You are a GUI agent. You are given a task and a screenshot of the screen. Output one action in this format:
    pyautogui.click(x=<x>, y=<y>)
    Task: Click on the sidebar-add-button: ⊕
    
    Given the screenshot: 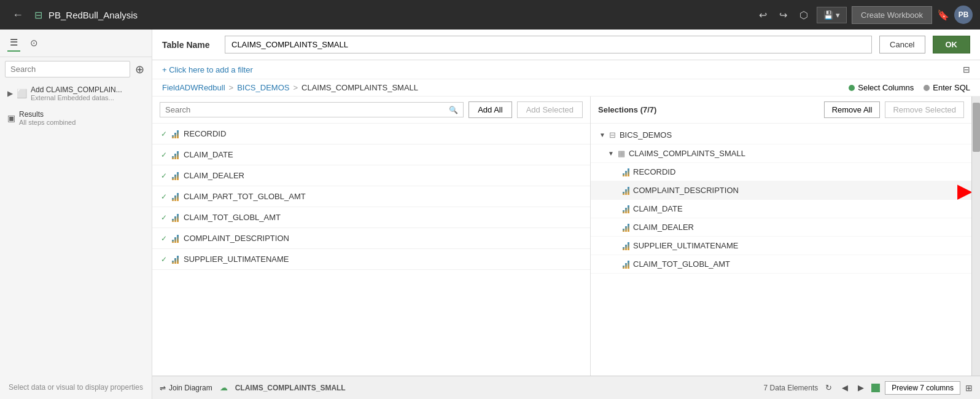 What is the action you would take?
    pyautogui.click(x=140, y=69)
    